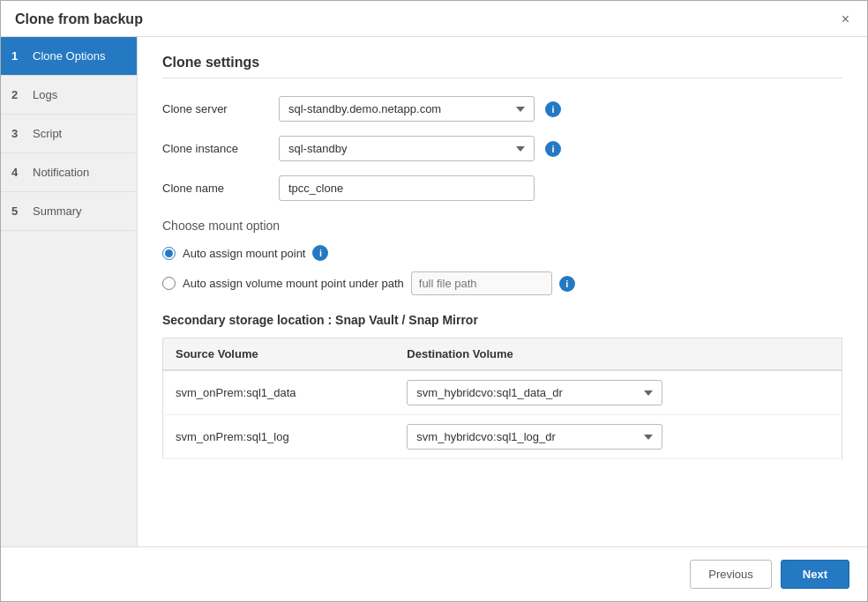 The width and height of the screenshot is (868, 602). Describe the element at coordinates (69, 134) in the screenshot. I see `sidebar-item-script: 3 Script` at that location.